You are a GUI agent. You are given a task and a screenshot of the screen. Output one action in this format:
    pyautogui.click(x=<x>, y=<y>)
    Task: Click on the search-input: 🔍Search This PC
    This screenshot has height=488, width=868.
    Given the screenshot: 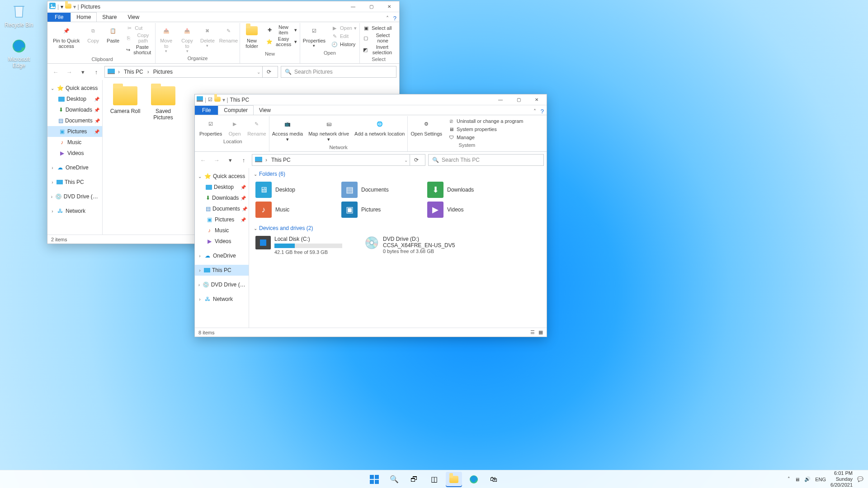 What is the action you would take?
    pyautogui.click(x=486, y=160)
    